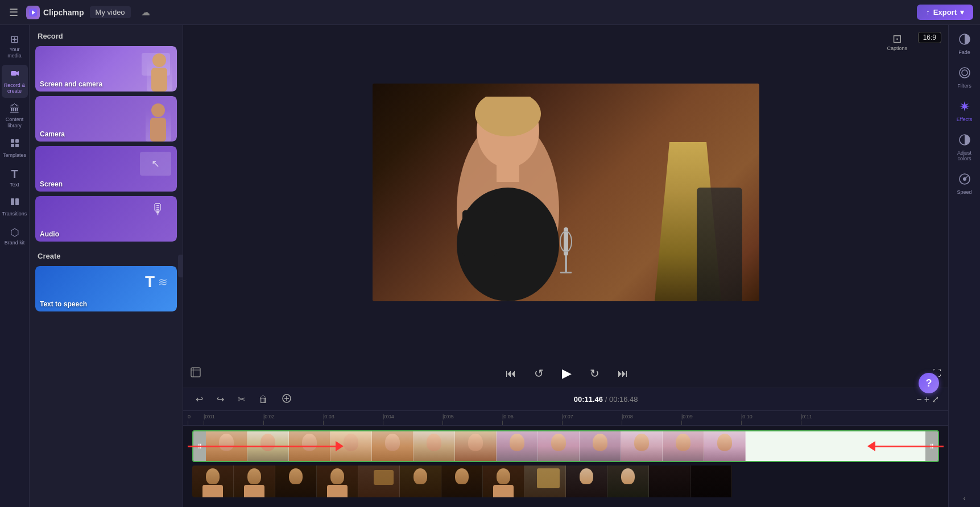  What do you see at coordinates (964, 192) in the screenshot?
I see `speed-label: Speed` at bounding box center [964, 192].